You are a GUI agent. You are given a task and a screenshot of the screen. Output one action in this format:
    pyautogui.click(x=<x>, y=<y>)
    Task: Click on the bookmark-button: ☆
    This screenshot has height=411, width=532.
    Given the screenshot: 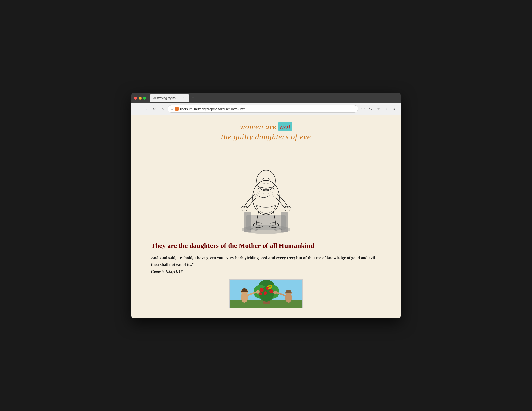 What is the action you would take?
    pyautogui.click(x=379, y=109)
    